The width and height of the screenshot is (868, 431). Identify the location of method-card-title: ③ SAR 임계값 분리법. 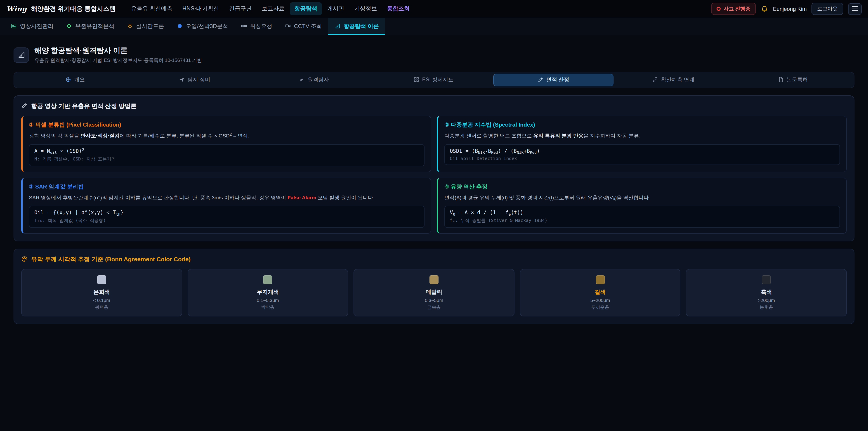
(227, 187).